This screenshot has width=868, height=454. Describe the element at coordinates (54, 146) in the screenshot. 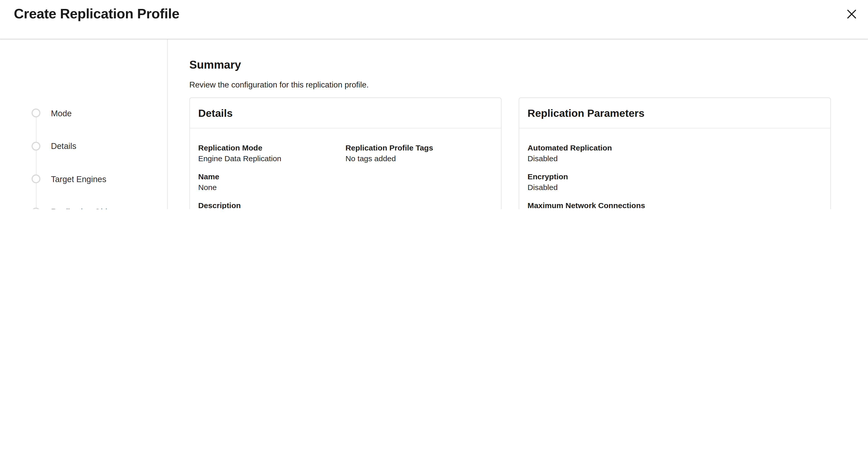

I see `step-details: Details` at that location.